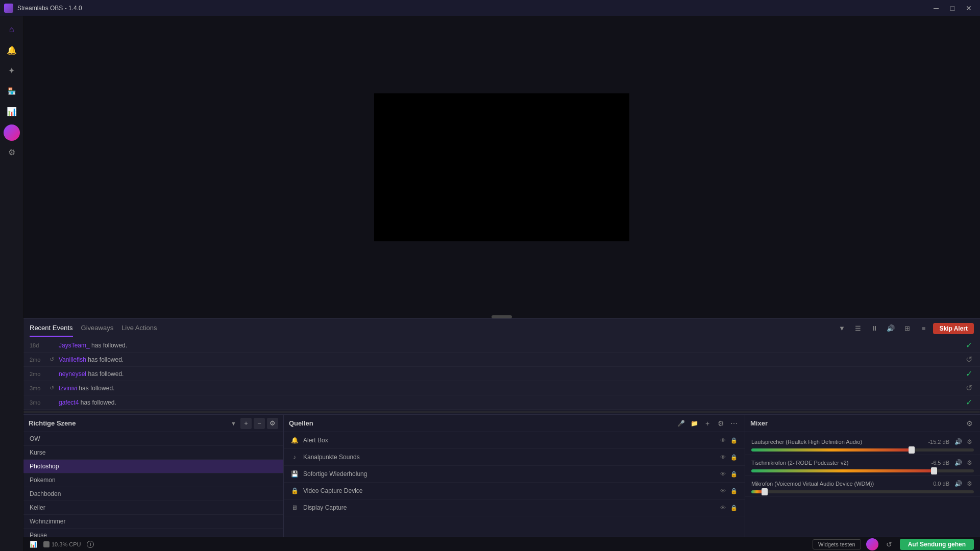 This screenshot has height=551, width=980. I want to click on sidebar-item-settings: ⚙, so click(12, 152).